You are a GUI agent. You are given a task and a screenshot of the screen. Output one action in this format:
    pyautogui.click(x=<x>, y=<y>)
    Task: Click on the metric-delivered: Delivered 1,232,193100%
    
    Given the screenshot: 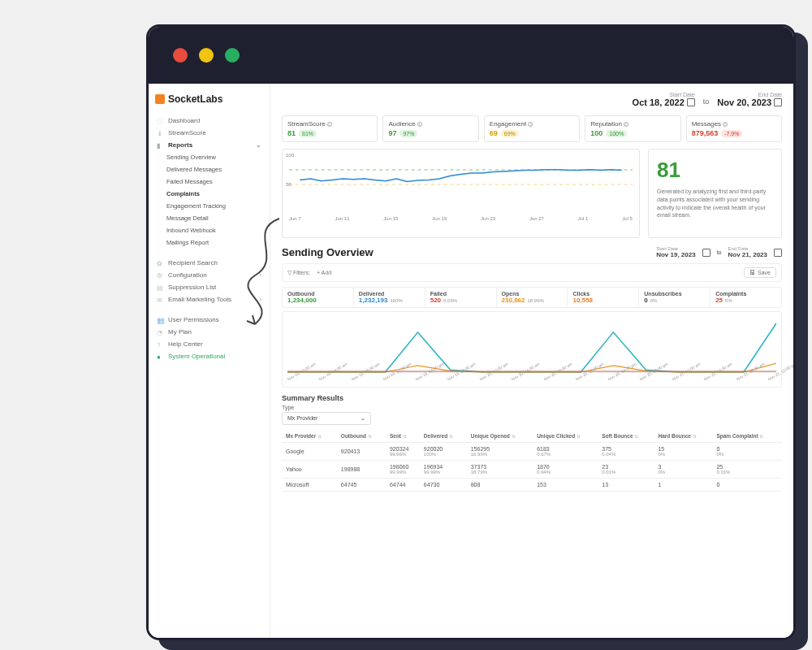 What is the action you would take?
    pyautogui.click(x=390, y=297)
    